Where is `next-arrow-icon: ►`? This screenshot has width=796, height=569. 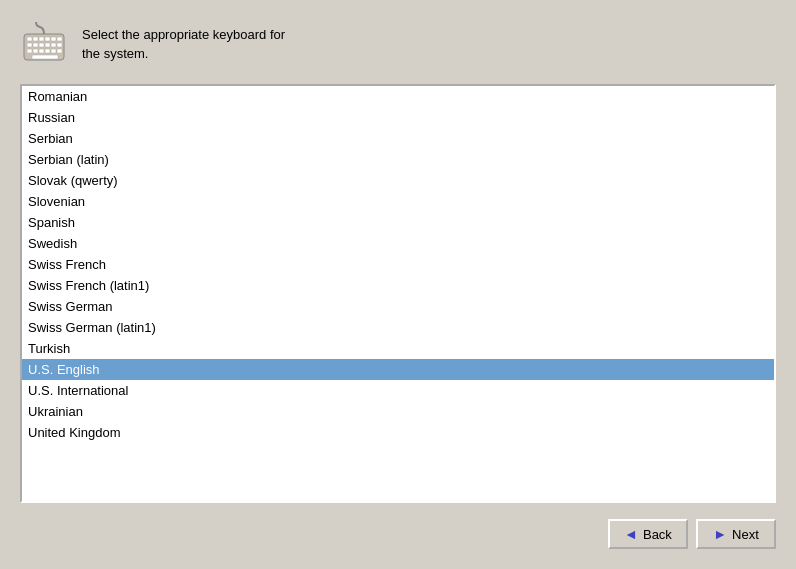 next-arrow-icon: ► is located at coordinates (720, 534).